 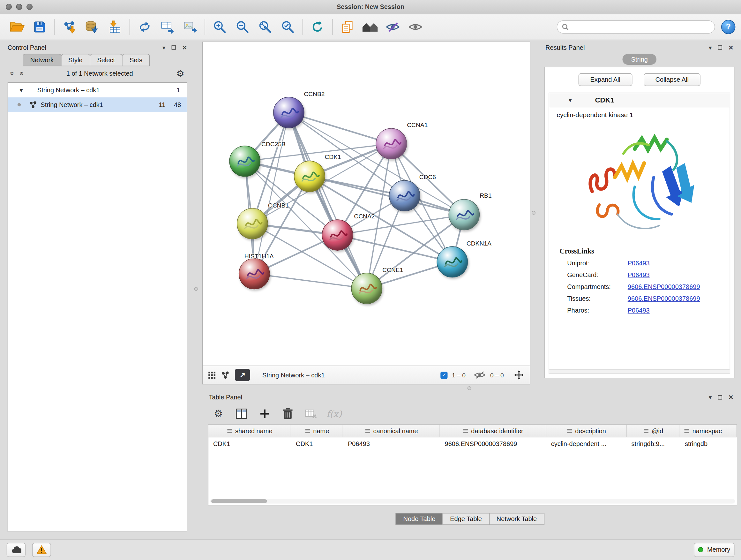 I want to click on zoom-out-button, so click(x=243, y=27).